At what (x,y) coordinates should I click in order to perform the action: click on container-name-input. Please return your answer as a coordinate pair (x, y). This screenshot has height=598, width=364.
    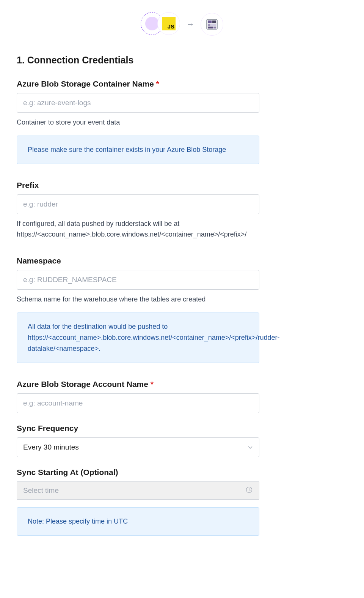
    Looking at the image, I should click on (138, 103).